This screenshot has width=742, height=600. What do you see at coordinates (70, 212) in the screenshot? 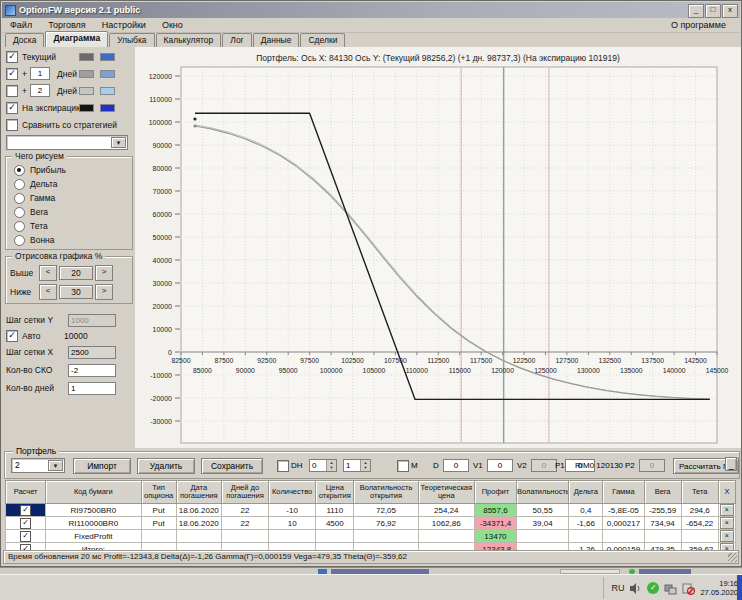
I see `draw-option-Вега: Вега` at bounding box center [70, 212].